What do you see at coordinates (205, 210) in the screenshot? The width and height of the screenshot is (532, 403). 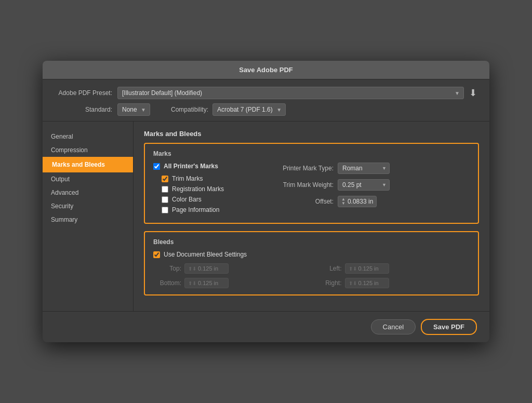 I see `page-information-row: Page Information` at bounding box center [205, 210].